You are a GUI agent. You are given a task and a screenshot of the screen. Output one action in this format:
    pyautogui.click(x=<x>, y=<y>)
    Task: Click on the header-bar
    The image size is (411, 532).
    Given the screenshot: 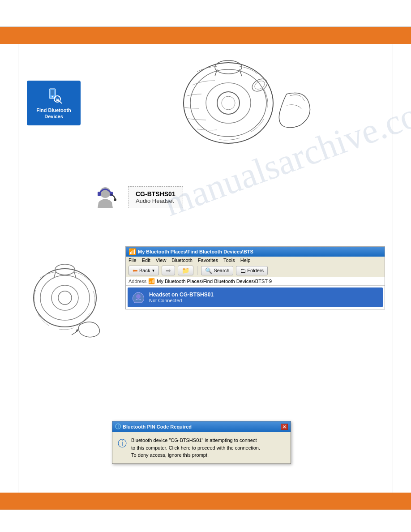 What is the action you would take?
    pyautogui.click(x=206, y=35)
    